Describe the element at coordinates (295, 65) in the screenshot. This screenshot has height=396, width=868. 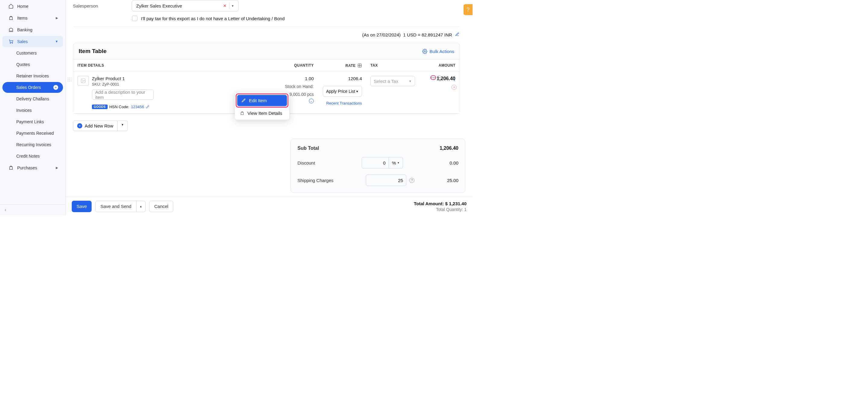
I see `th-qty: QUANTITY` at that location.